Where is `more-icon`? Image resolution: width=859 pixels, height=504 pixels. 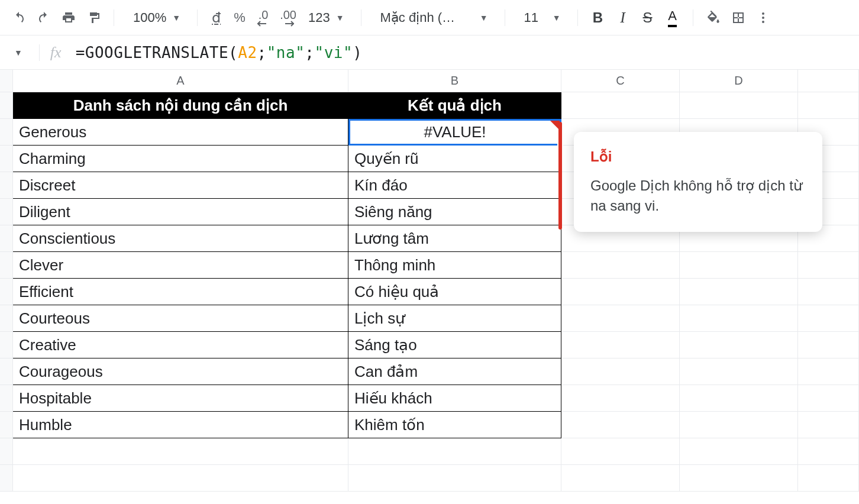
more-icon is located at coordinates (763, 18).